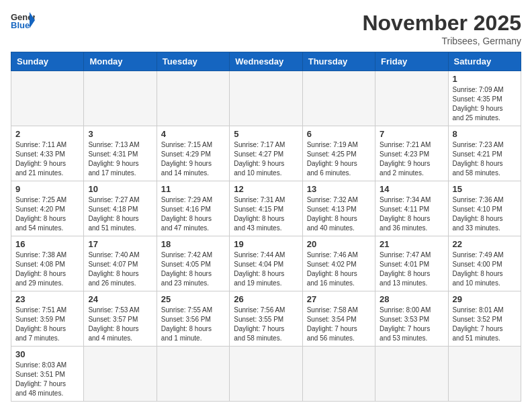 Image resolution: width=532 pixels, height=411 pixels. Describe the element at coordinates (120, 209) in the screenshot. I see `calendar-cell: 10Sunrise: 7:27 AM Sunset: 4:18 PM Dayli…` at that location.